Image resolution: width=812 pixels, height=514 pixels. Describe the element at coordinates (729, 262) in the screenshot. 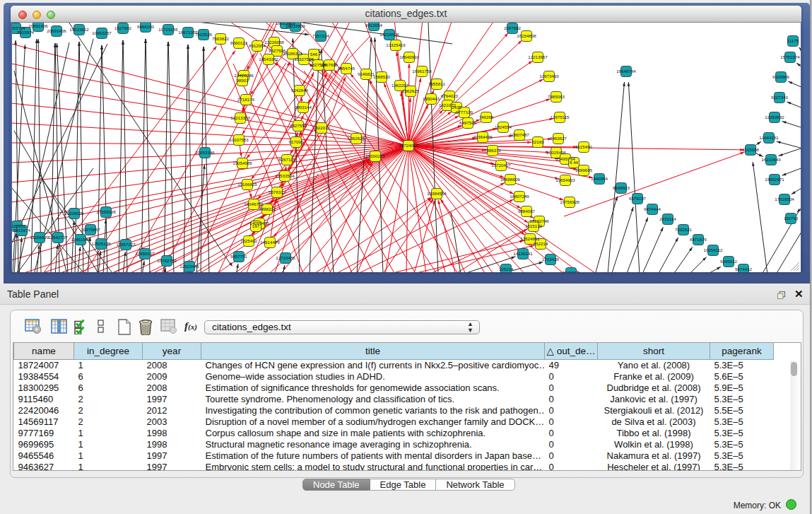

I see `svg-text: 9245612` at that location.